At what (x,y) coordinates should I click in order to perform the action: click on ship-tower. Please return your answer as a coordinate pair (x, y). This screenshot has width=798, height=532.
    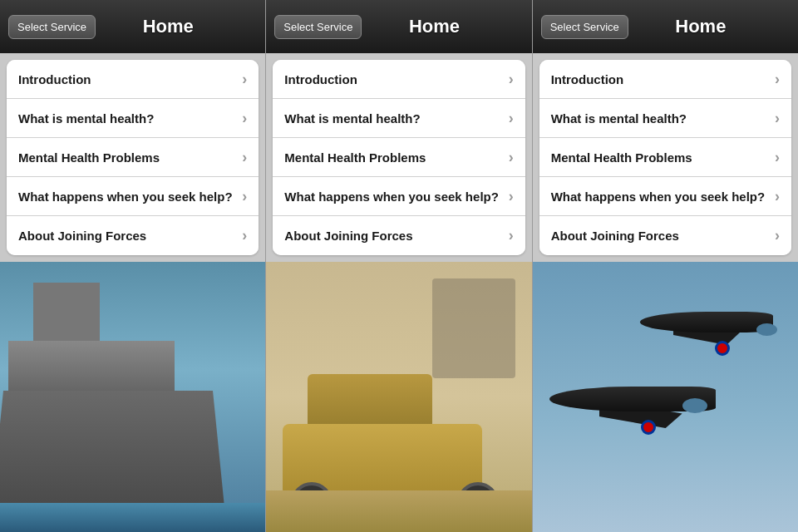
    Looking at the image, I should click on (66, 312).